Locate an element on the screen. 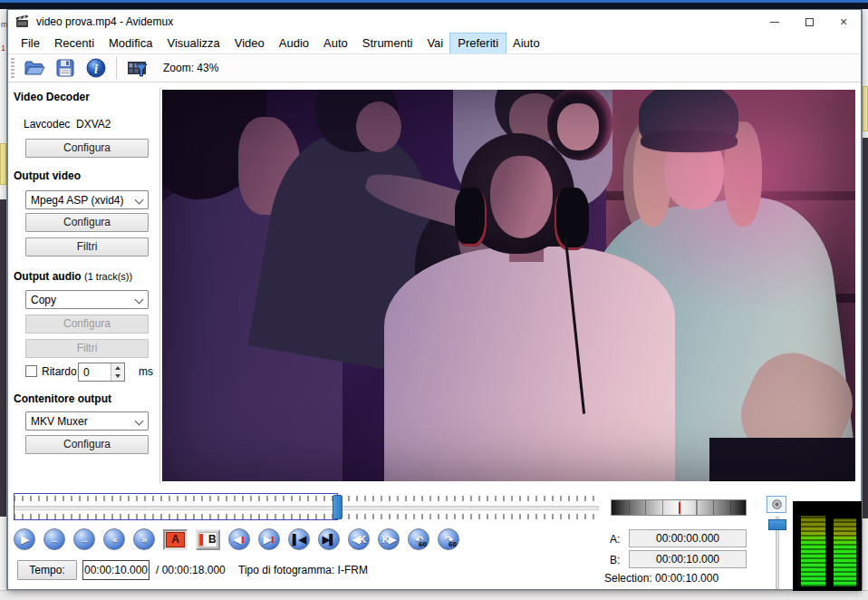  menu-item-auto: Auto is located at coordinates (335, 44).